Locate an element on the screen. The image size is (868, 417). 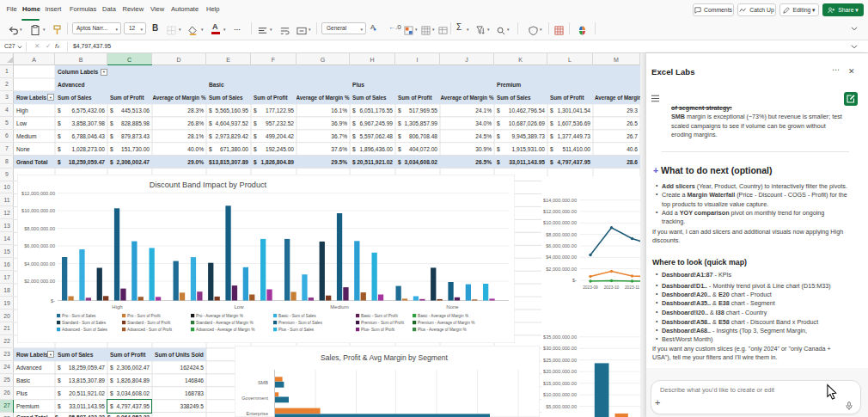
svg-text: $25,000,000.00 is located at coordinates (560, 360).